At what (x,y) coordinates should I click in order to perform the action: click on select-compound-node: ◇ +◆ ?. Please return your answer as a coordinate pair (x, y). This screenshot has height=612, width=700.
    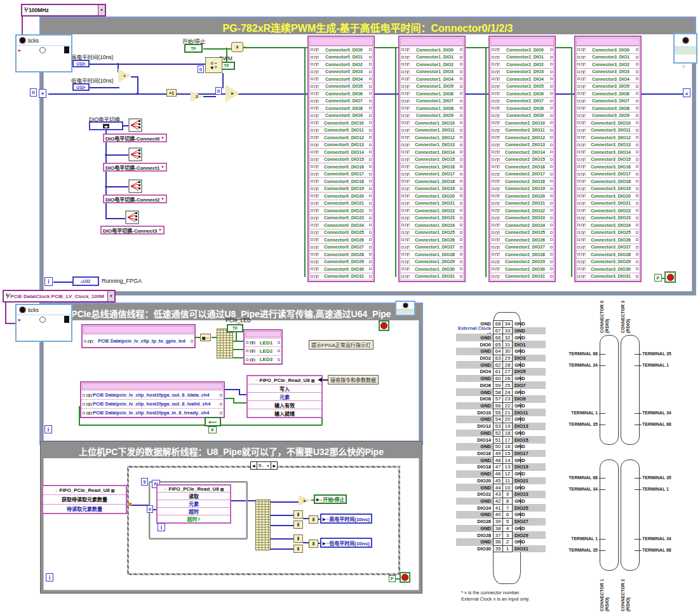
    Looking at the image, I should click on (213, 65).